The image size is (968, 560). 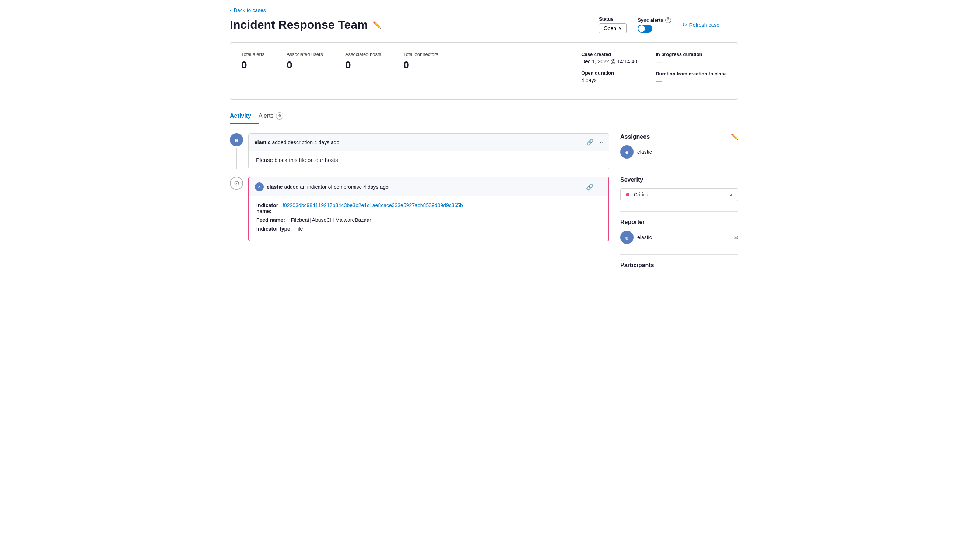 I want to click on open-duration-label: Open duration, so click(x=609, y=73).